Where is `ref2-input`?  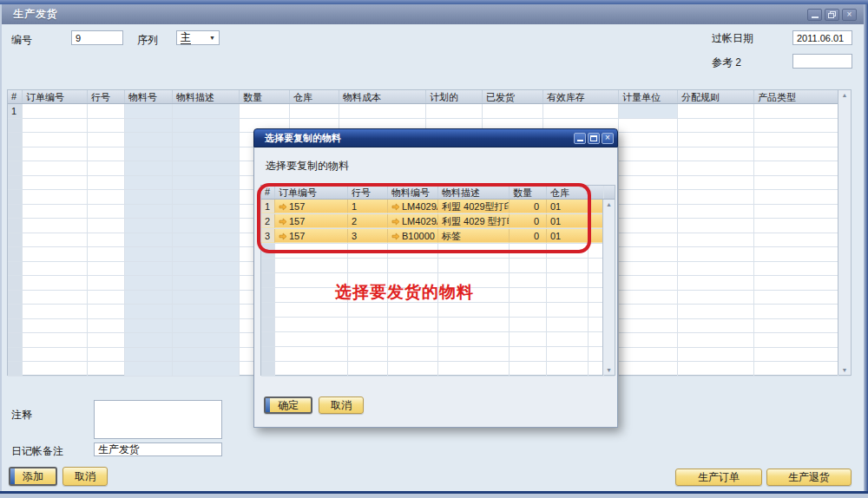 ref2-input is located at coordinates (823, 61).